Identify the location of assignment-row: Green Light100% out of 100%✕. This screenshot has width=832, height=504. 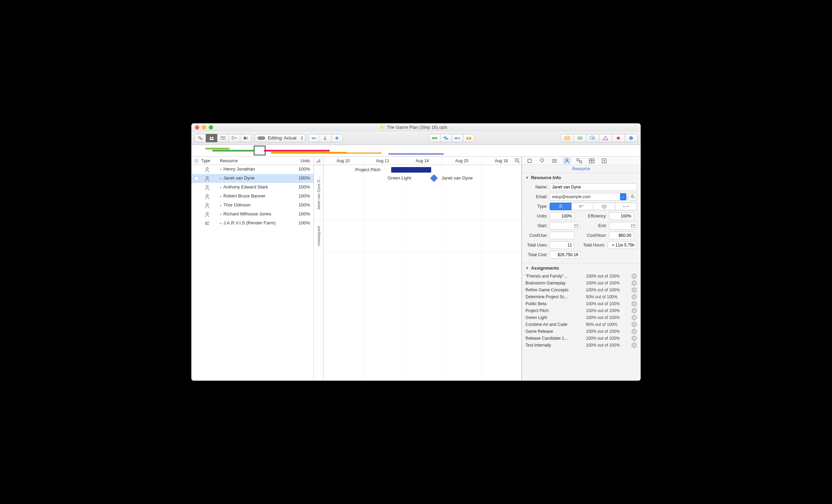
(581, 318).